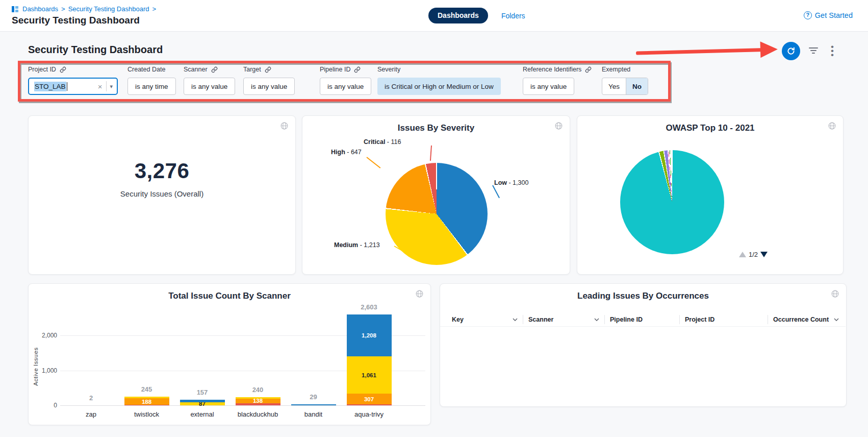 This screenshot has width=868, height=437. Describe the element at coordinates (642, 320) in the screenshot. I see `column-header-pipeline-id: Pipeline ID` at that location.